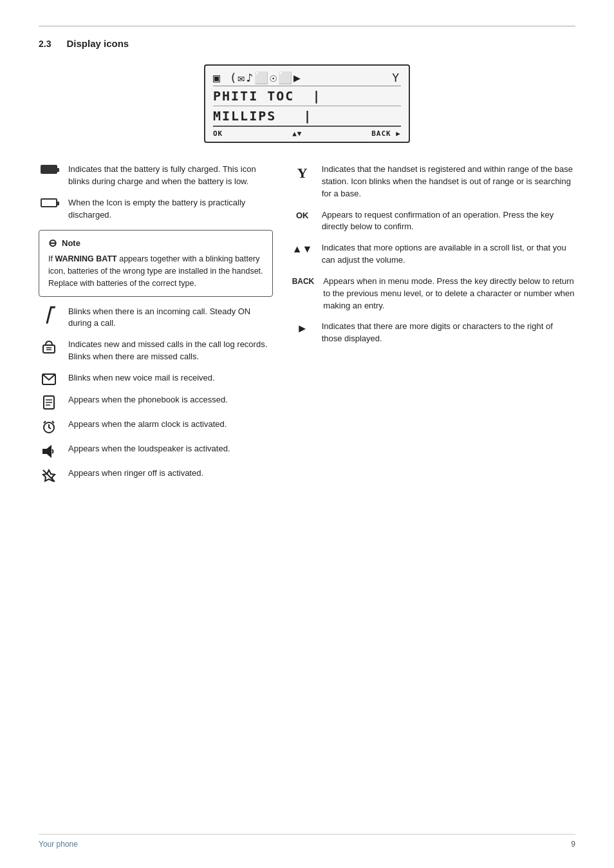 The width and height of the screenshot is (614, 868). Describe the element at coordinates (307, 104) in the screenshot. I see `phone-display: ▣ (✉♪⬜☉⬜▶ Y PHITI TOC | MILLIPS | OK ▲▼ …` at that location.